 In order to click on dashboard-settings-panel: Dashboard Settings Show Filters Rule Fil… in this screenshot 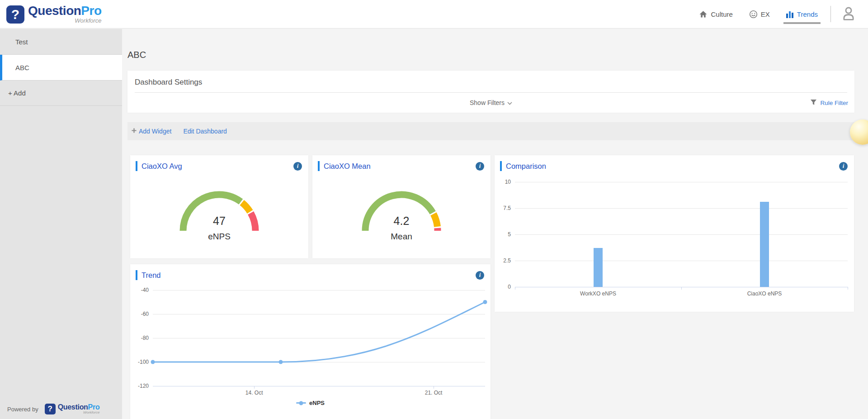, I will do `click(491, 91)`.